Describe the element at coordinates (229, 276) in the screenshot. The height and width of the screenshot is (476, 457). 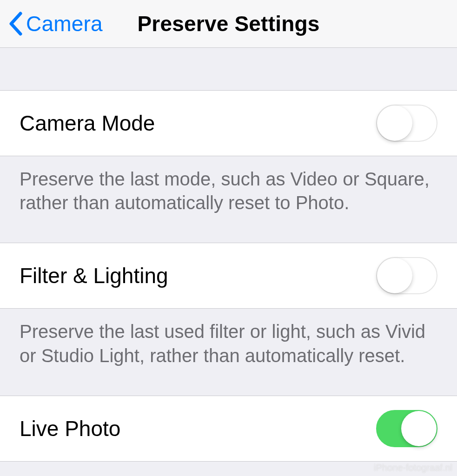
I see `filter-lighting-row: Filter & Lighting` at that location.